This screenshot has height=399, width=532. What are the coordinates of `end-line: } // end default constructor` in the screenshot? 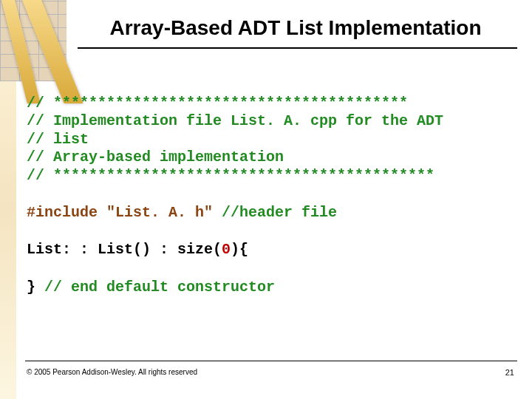 It's located at (272, 287).